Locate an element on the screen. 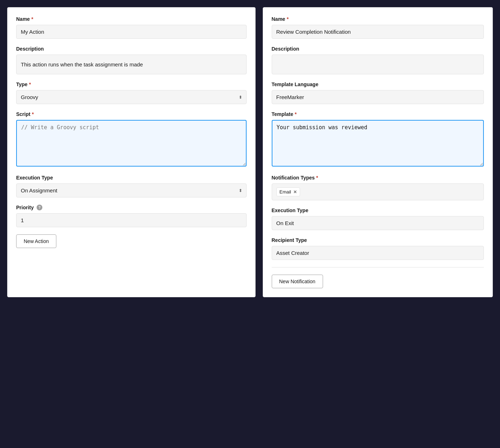  right-name-label: Name * is located at coordinates (378, 19).